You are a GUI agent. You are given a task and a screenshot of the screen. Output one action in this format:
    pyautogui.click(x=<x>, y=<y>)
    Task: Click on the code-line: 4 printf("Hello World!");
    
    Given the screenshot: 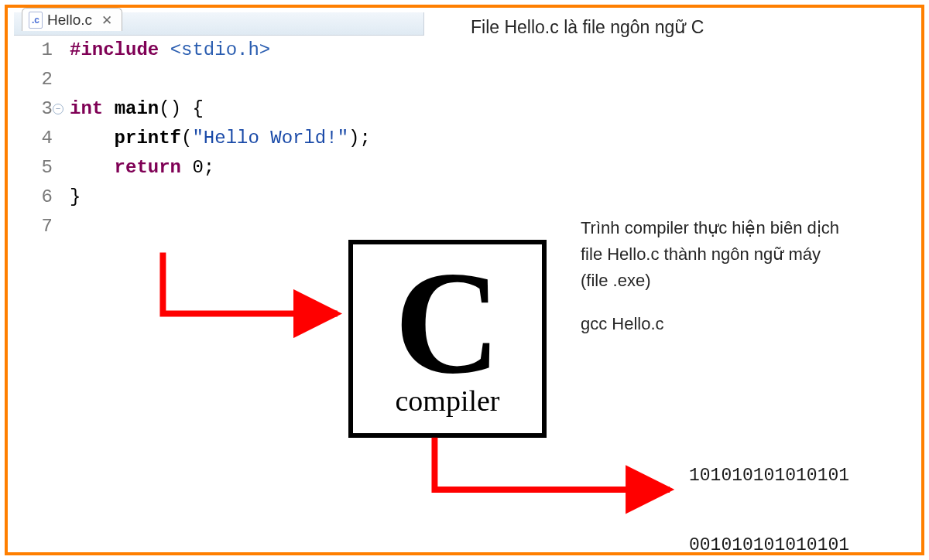 What is the action you would take?
    pyautogui.click(x=231, y=138)
    